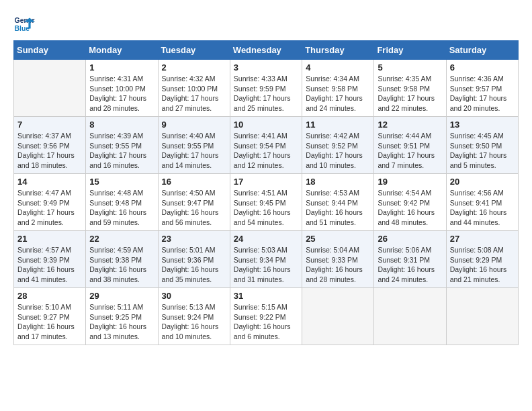  What do you see at coordinates (482, 94) in the screenshot?
I see `day-info: Sunrise: 4:36 AM Sunset: 9:57 PM Dayligh…` at bounding box center [482, 94].